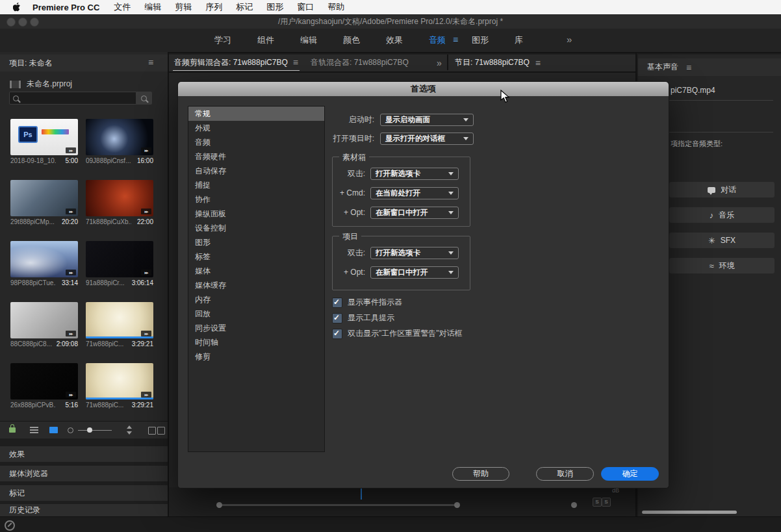 This screenshot has height=532, width=781. Describe the element at coordinates (415, 174) in the screenshot. I see `bins-double-click-dropdown: 打开新选项卡` at that location.